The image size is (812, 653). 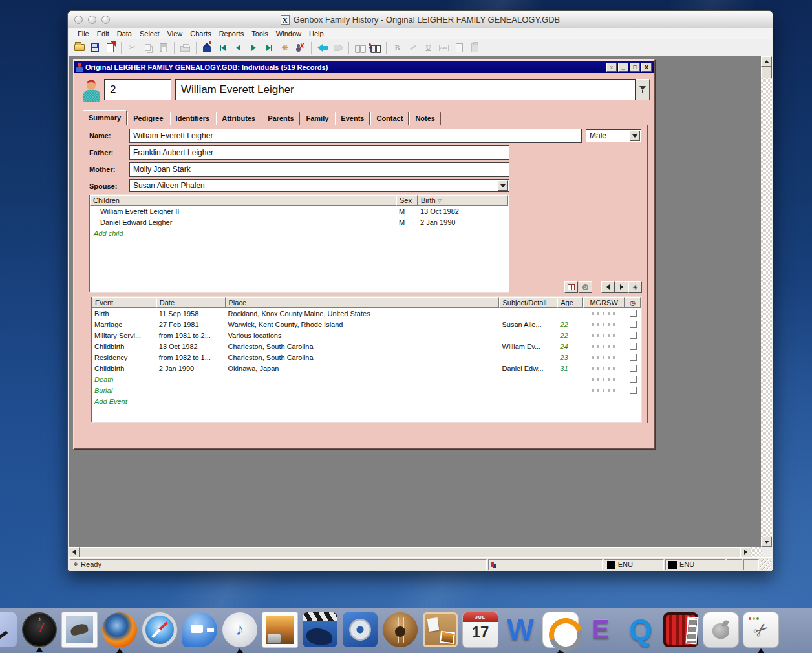 What do you see at coordinates (231, 34) in the screenshot?
I see `menu-reports: Reports` at bounding box center [231, 34].